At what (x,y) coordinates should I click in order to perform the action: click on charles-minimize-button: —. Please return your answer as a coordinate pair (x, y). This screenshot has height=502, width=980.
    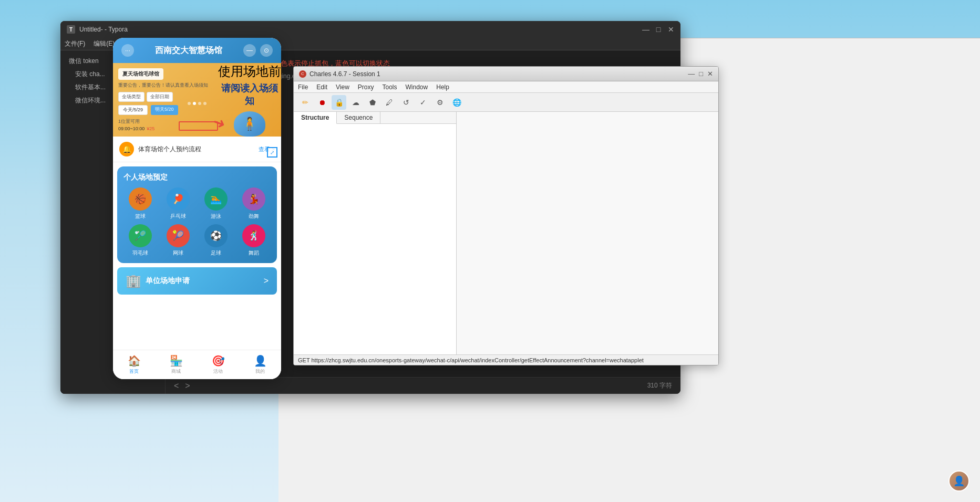
    Looking at the image, I should click on (692, 74).